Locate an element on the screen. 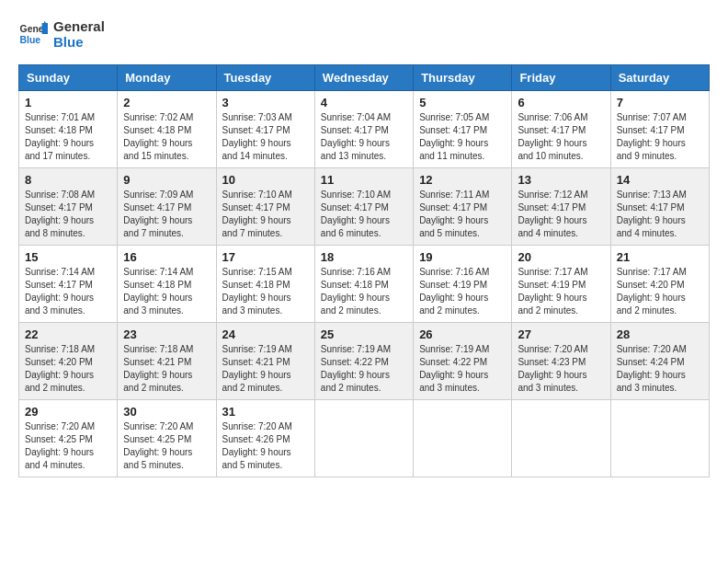  day-number: 10 is located at coordinates (266, 180).